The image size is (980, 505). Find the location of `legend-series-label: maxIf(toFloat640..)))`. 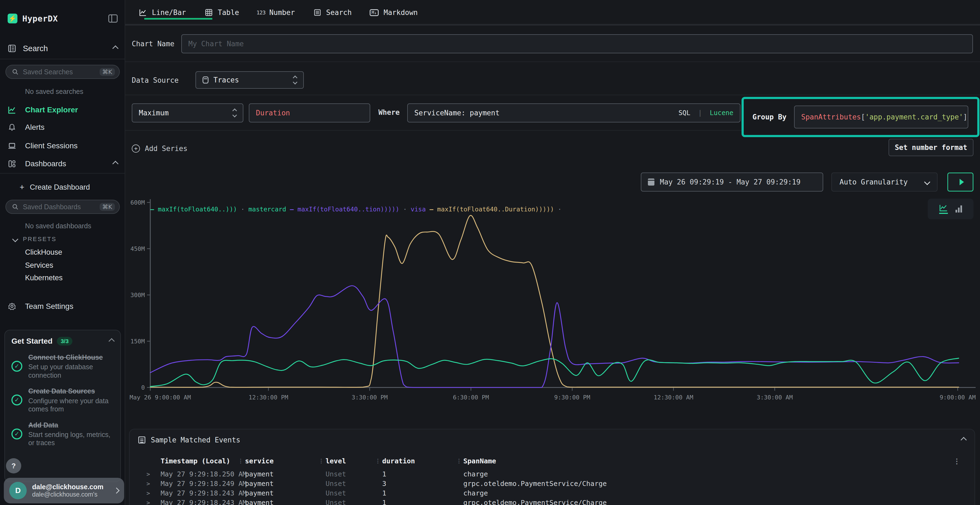

legend-series-label: maxIf(toFloat640..))) is located at coordinates (197, 209).